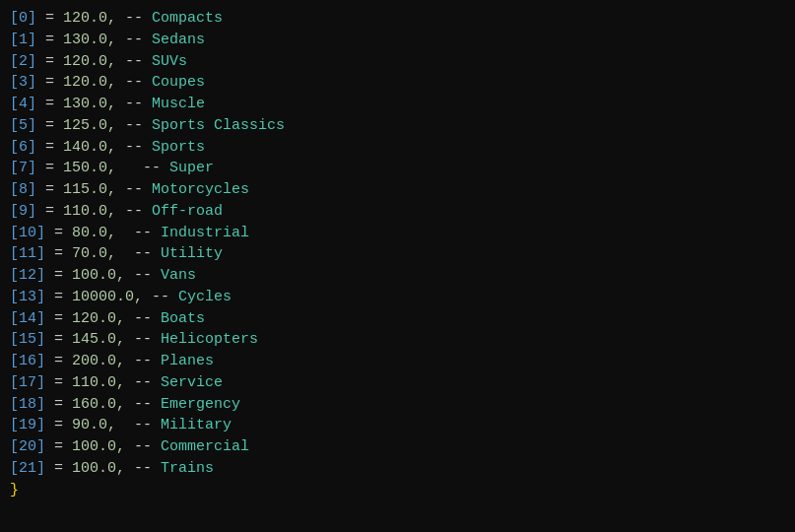 This screenshot has width=795, height=532. Describe the element at coordinates (201, 405) in the screenshot. I see `entry-category: Emergency` at that location.